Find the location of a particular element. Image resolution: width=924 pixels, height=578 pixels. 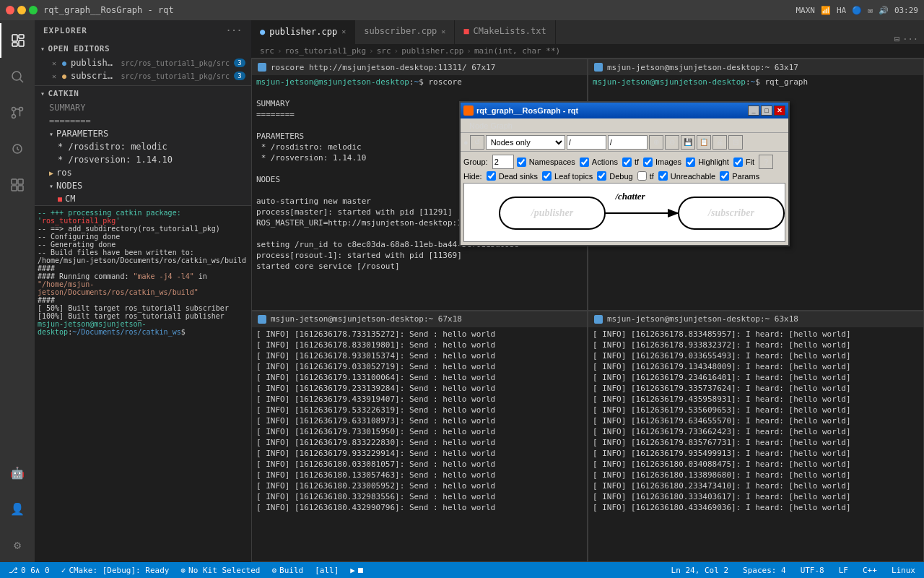

activity-search is located at coordinates (17, 77).